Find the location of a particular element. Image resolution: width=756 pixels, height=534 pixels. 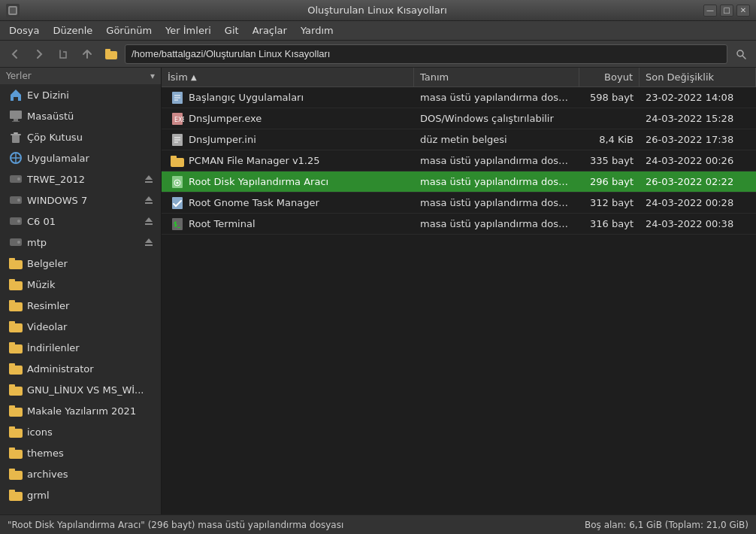

file-name-label: DnsJumper.exe is located at coordinates (225, 119).